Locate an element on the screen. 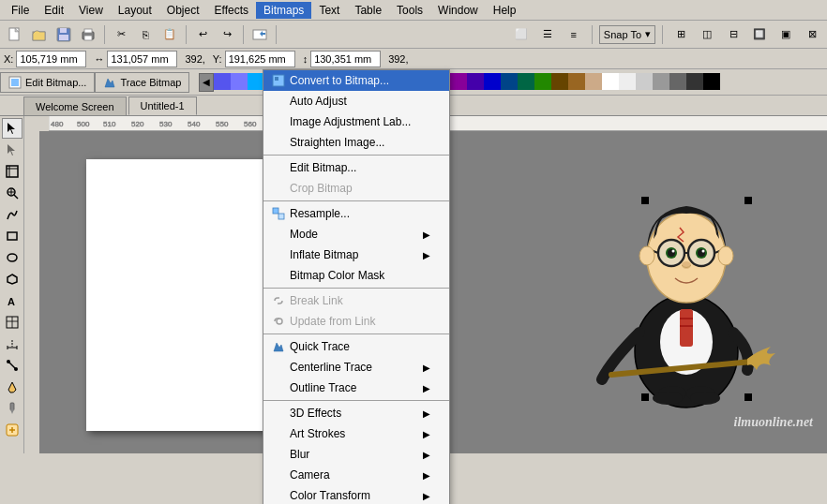  view-icon4: 🔲 is located at coordinates (759, 35).